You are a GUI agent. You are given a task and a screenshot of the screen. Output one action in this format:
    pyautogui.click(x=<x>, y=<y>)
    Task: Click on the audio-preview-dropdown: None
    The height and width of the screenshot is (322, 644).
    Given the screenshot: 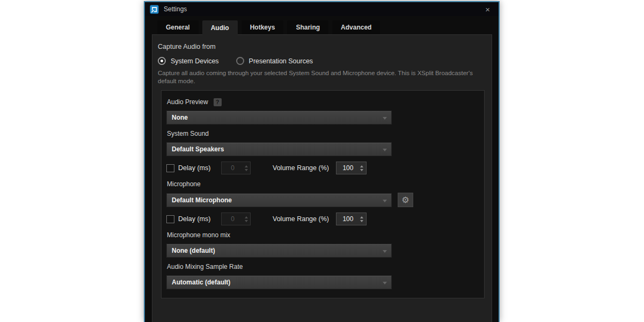 What is the action you would take?
    pyautogui.click(x=279, y=118)
    